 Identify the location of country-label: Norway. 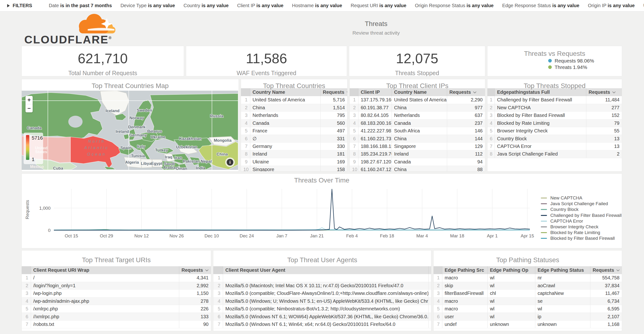
(137, 118).